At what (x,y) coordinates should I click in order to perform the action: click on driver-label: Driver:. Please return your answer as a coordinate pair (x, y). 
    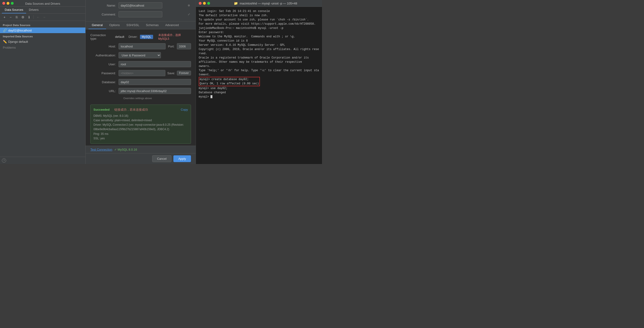
    Looking at the image, I should click on (133, 37).